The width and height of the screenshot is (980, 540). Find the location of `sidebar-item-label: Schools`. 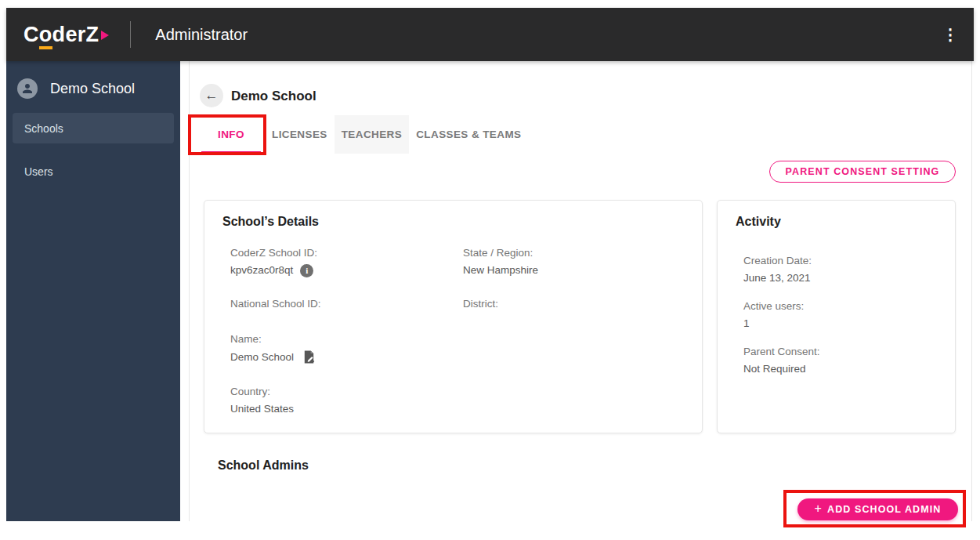

sidebar-item-label: Schools is located at coordinates (44, 129).